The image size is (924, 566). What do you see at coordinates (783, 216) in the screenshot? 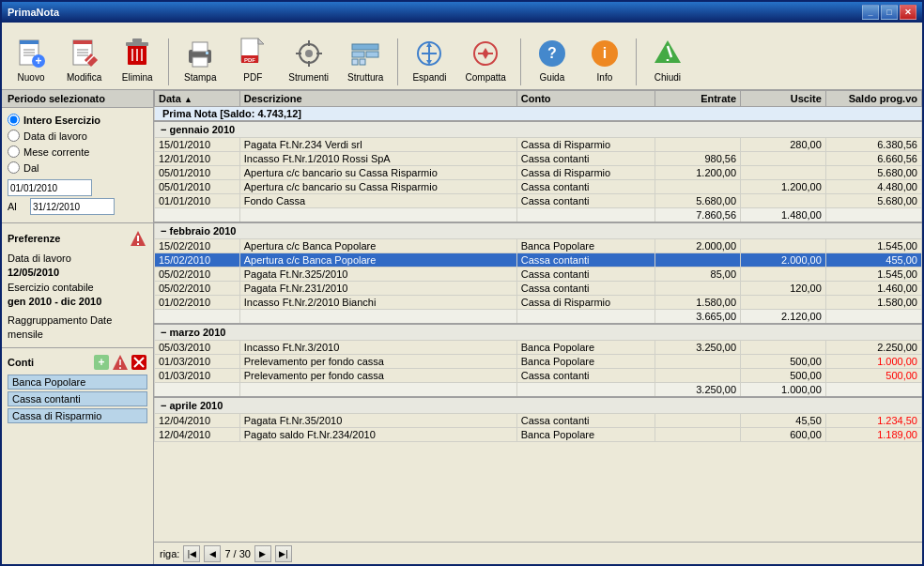
I see `total-uscite: 1.480,00` at bounding box center [783, 216].